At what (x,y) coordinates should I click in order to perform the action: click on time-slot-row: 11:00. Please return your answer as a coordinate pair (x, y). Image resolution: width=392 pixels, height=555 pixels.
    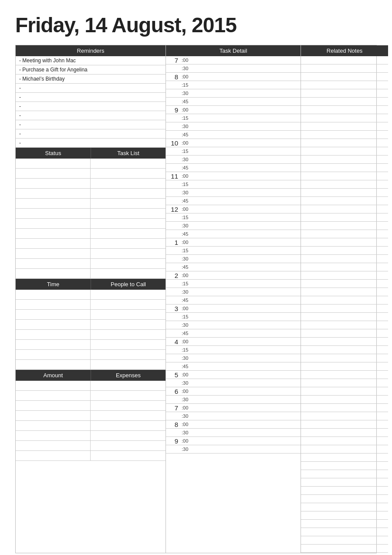
    Looking at the image, I should click on (233, 176).